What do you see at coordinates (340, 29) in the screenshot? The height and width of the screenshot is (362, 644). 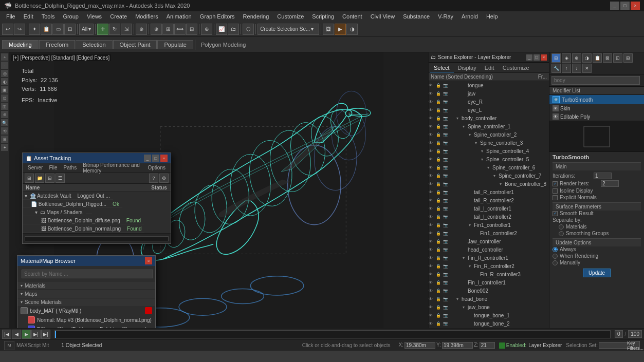 I see `render-button: ▶` at bounding box center [340, 29].